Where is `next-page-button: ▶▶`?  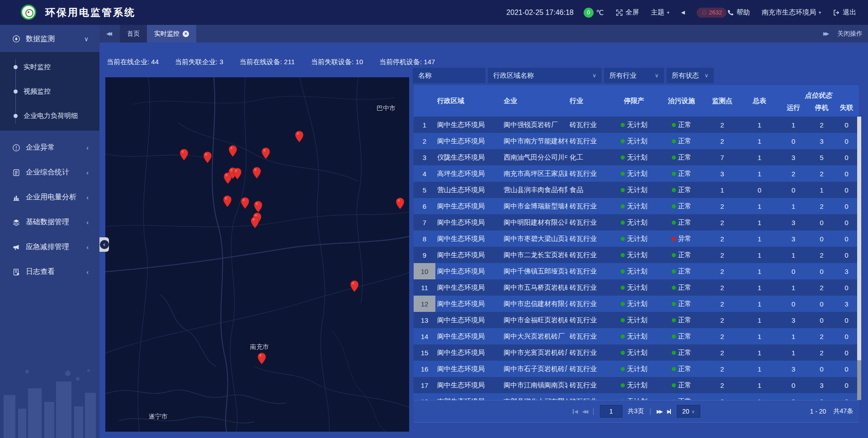
next-page-button: ▶▶ is located at coordinates (659, 411).